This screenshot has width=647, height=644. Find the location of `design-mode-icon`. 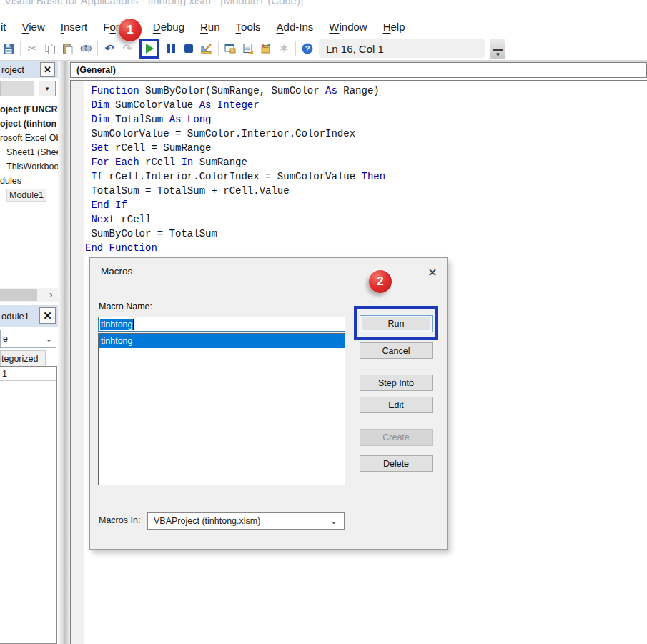

design-mode-icon is located at coordinates (207, 49).